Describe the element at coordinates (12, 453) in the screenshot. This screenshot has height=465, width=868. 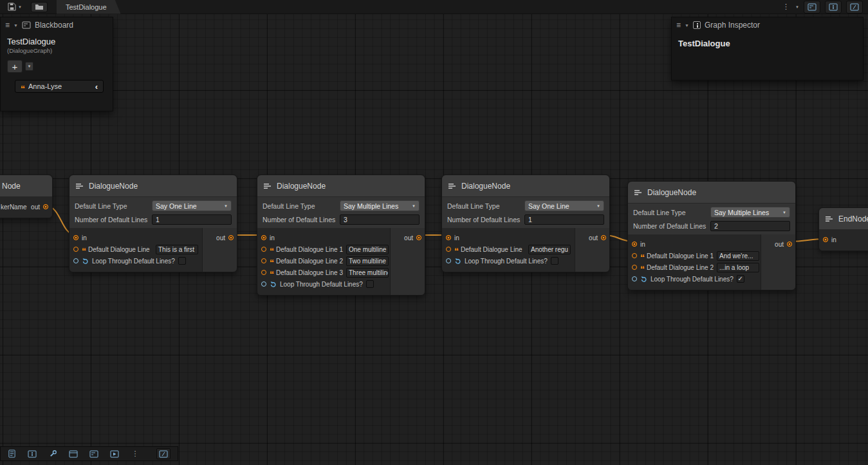
I see `file-button` at that location.